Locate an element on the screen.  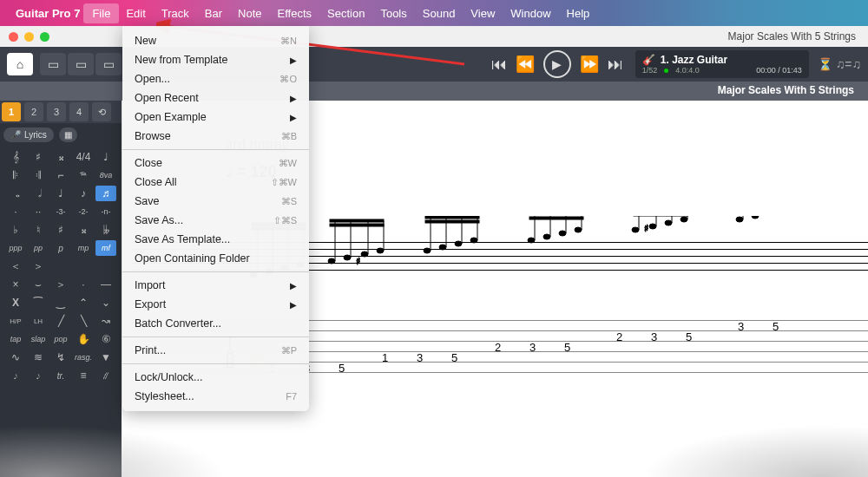
palette-trem2-icon: ≡ is located at coordinates (83, 376).